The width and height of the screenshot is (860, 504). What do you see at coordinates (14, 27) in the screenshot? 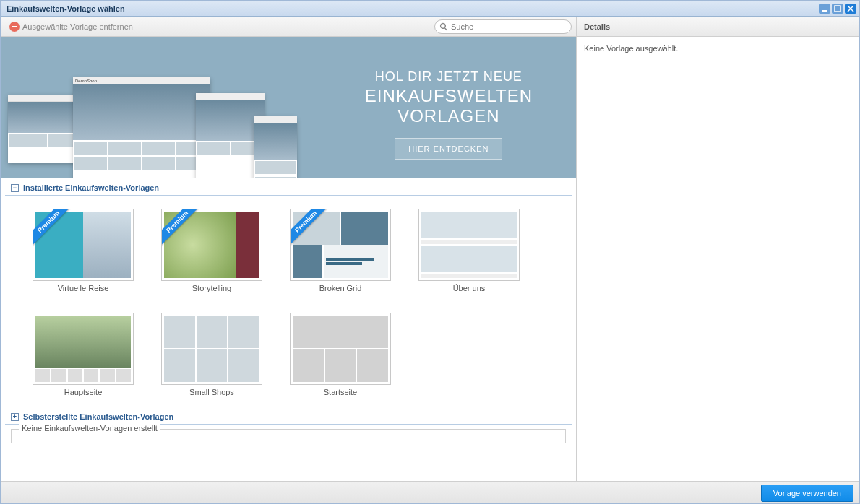
I see `remove-icon` at bounding box center [14, 27].